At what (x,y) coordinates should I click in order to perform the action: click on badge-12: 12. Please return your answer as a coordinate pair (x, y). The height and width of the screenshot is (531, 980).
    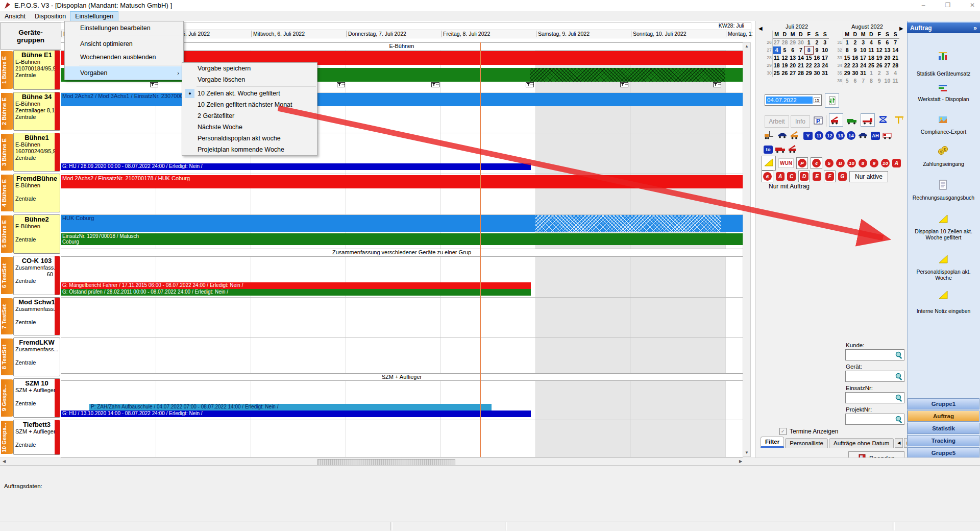
    Looking at the image, I should click on (830, 136).